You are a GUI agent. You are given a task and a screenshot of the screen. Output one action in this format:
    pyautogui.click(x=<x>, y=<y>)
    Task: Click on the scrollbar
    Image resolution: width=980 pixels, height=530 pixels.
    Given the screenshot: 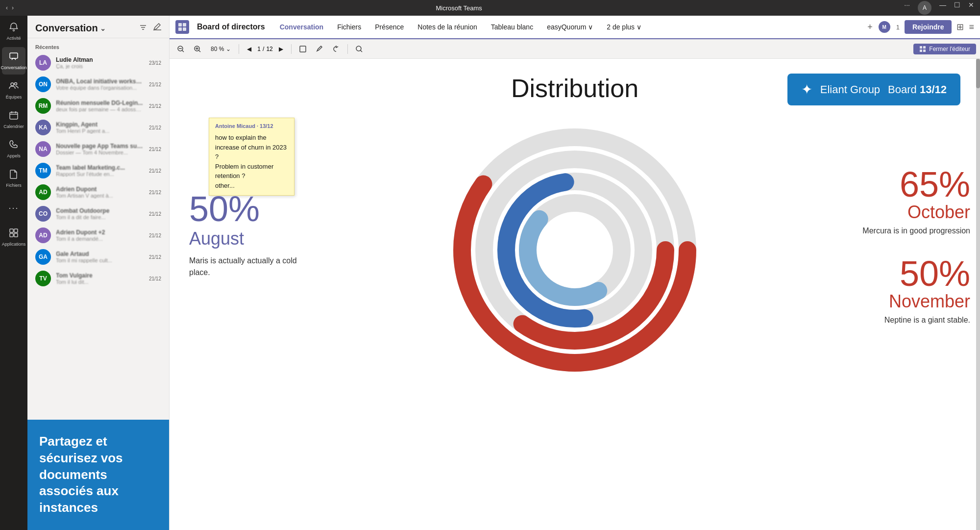 What is the action you would take?
    pyautogui.click(x=978, y=294)
    